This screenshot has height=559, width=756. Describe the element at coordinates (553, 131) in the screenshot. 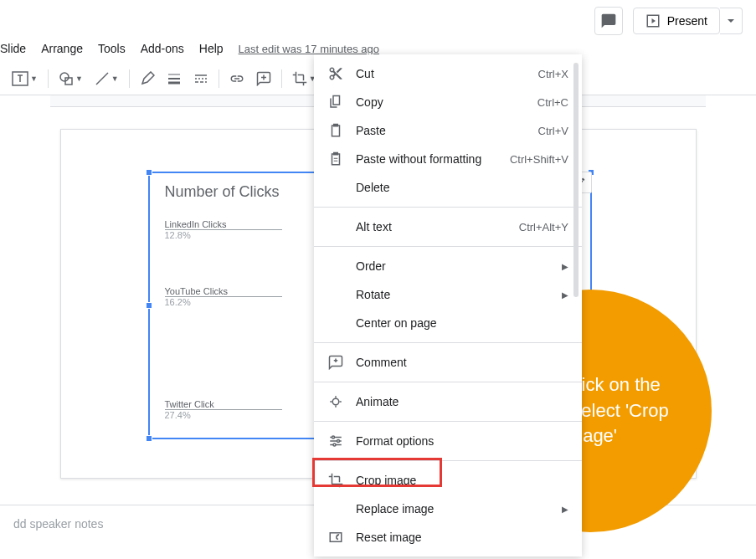

I see `ctx-shortcut: Ctrl+V` at that location.